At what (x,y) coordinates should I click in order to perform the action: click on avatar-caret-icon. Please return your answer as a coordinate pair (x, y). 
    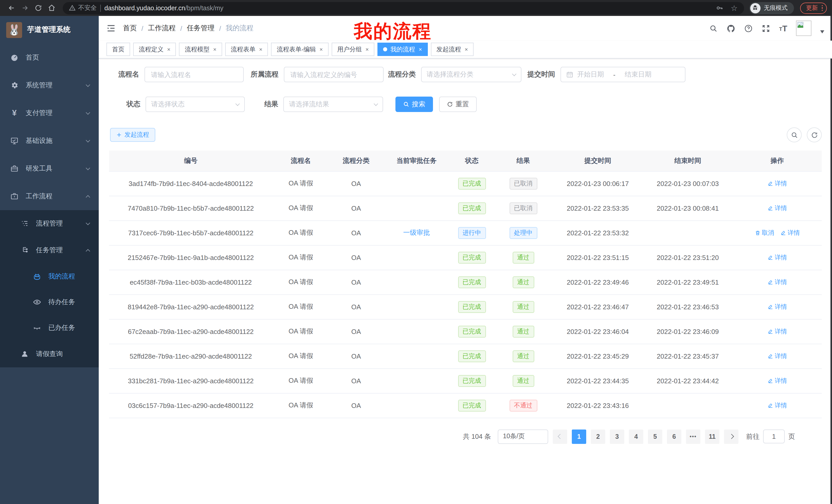
    Looking at the image, I should click on (822, 32).